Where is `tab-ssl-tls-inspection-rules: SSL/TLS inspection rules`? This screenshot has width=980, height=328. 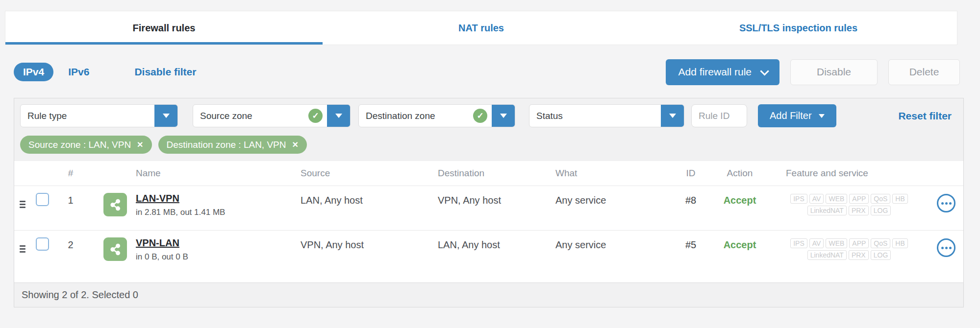
tab-ssl-tls-inspection-rules: SSL/TLS inspection rules is located at coordinates (798, 28).